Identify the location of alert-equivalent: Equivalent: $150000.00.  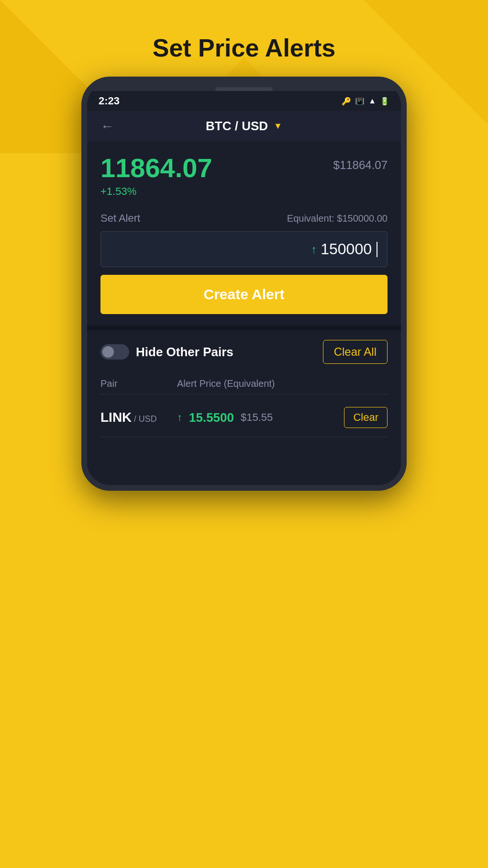
(337, 218).